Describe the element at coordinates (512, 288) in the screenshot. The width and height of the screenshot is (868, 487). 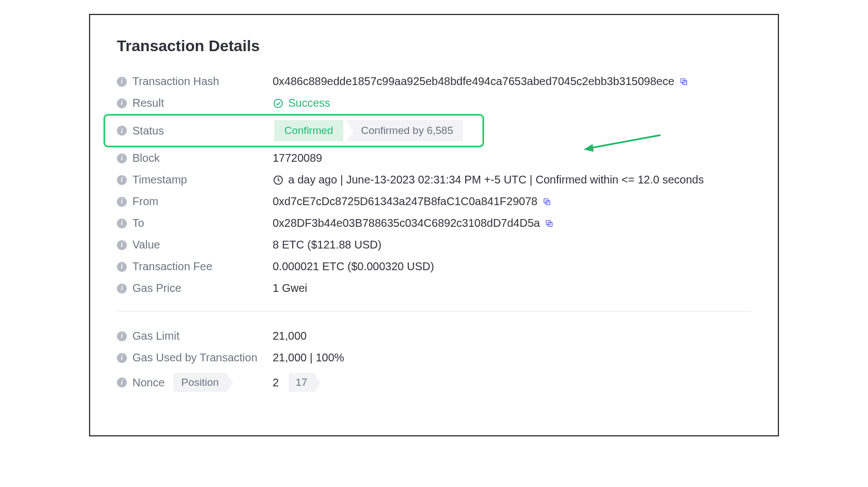
I see `value-gas-price: 1 Gwei` at that location.